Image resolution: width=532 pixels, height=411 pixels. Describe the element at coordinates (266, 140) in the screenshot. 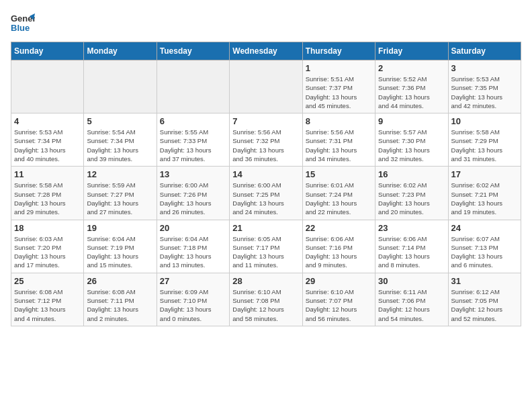

I see `week-row-2: 4Sunrise: 5:53 AM Sunset: 7:34 PM Daylig…` at that location.